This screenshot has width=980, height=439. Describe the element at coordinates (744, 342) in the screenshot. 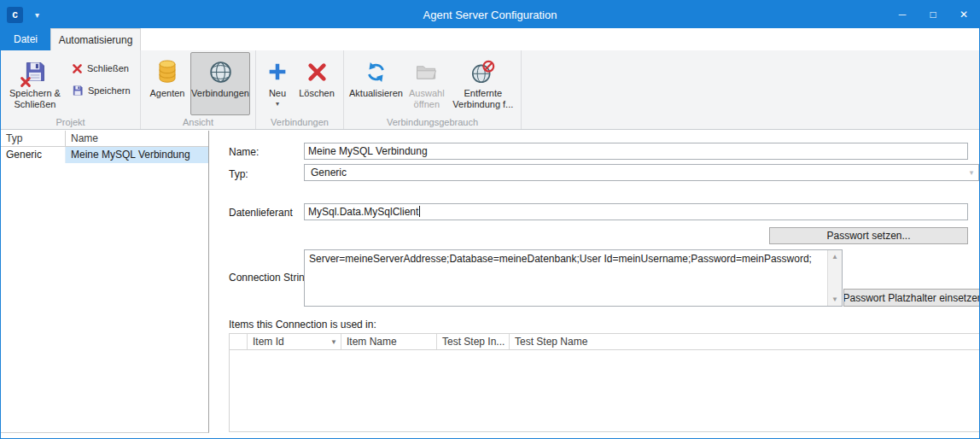

I see `column-header-test-step-name: Test Step Name` at that location.